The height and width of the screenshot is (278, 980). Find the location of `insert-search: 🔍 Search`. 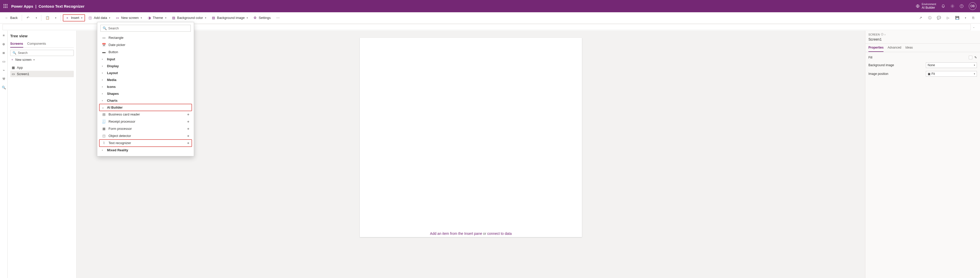

insert-search: 🔍 Search is located at coordinates (145, 28).